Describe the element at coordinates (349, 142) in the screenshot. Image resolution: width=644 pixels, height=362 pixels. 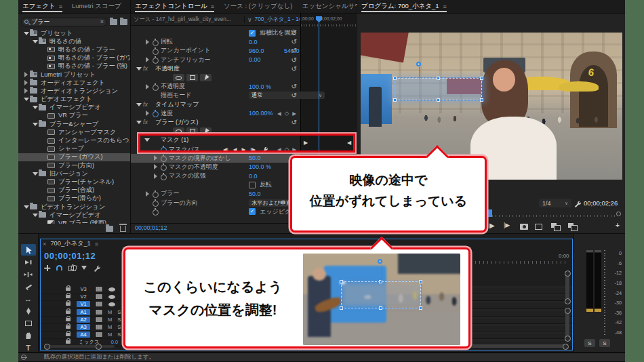
I see `lane-keyframe-arrow-left: ◀` at that location.